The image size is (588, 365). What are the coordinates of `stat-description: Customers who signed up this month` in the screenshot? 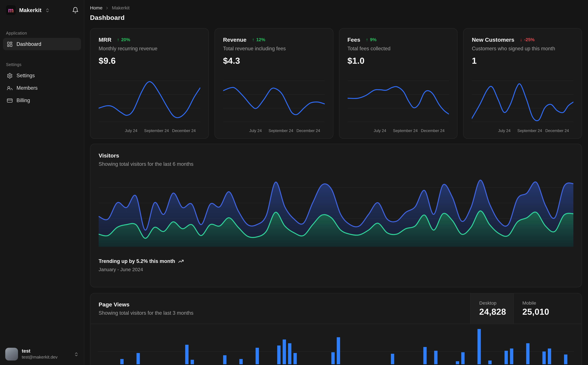 It's located at (523, 49).